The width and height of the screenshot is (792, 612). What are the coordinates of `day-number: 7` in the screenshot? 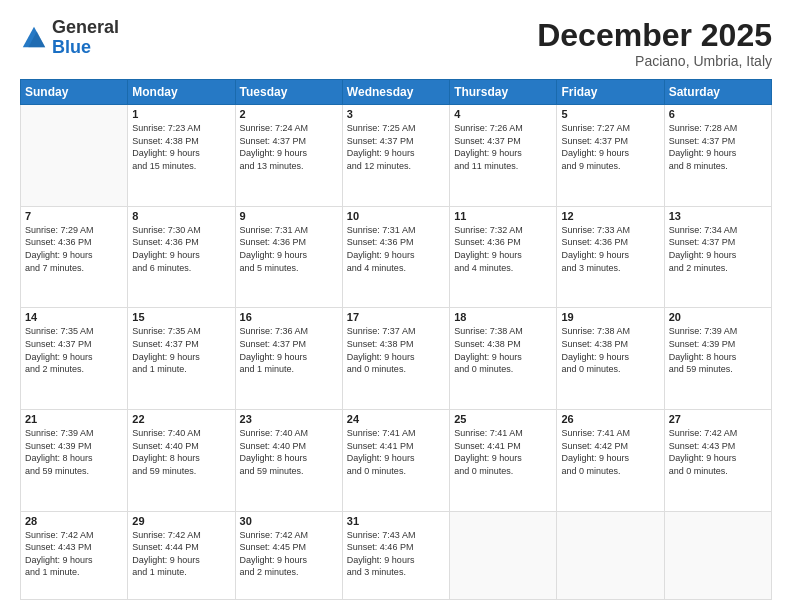 It's located at (74, 216).